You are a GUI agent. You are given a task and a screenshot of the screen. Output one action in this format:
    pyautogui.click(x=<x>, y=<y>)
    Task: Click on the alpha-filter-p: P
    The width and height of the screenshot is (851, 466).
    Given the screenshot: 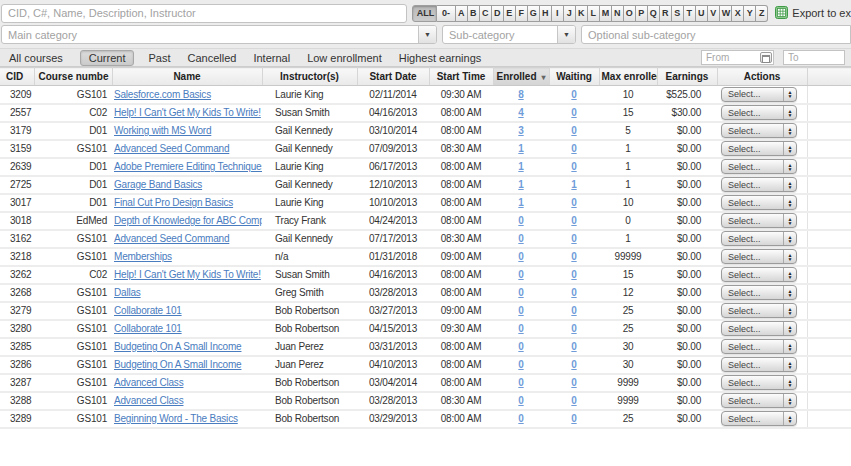 What is the action you would take?
    pyautogui.click(x=642, y=14)
    